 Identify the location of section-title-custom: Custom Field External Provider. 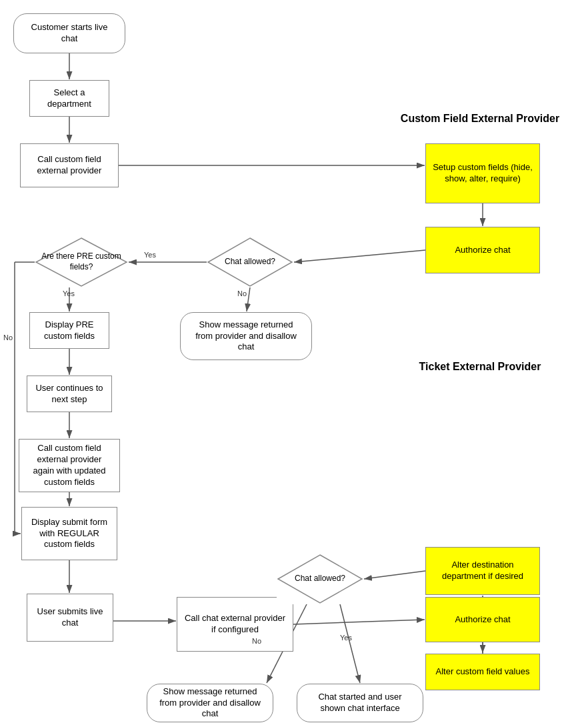
(480, 119).